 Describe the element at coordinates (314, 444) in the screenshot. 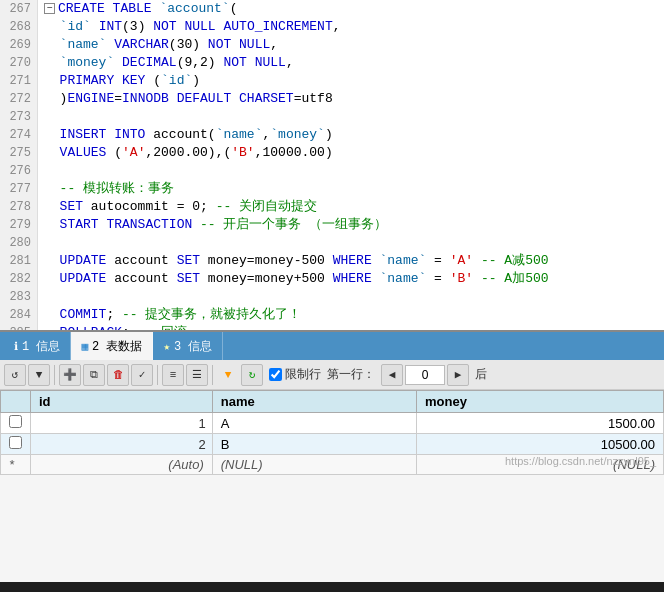

I see `cell-name-1: B` at that location.